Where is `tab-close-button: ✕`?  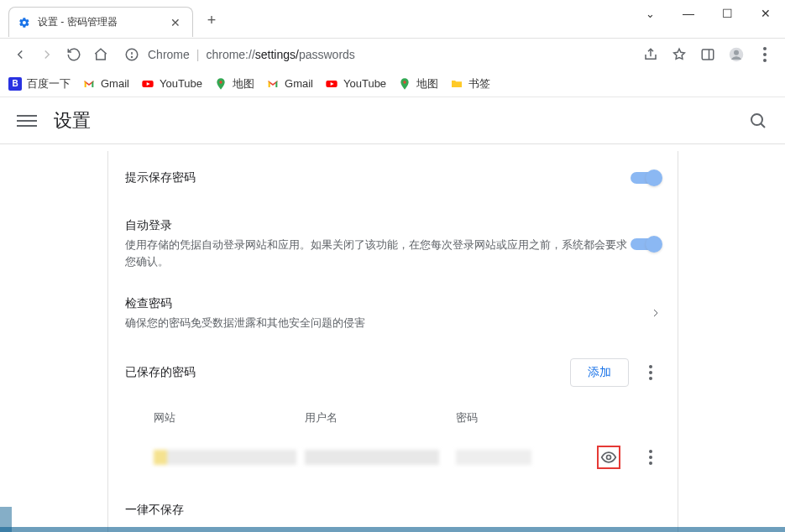
tab-close-button: ✕ is located at coordinates (175, 23).